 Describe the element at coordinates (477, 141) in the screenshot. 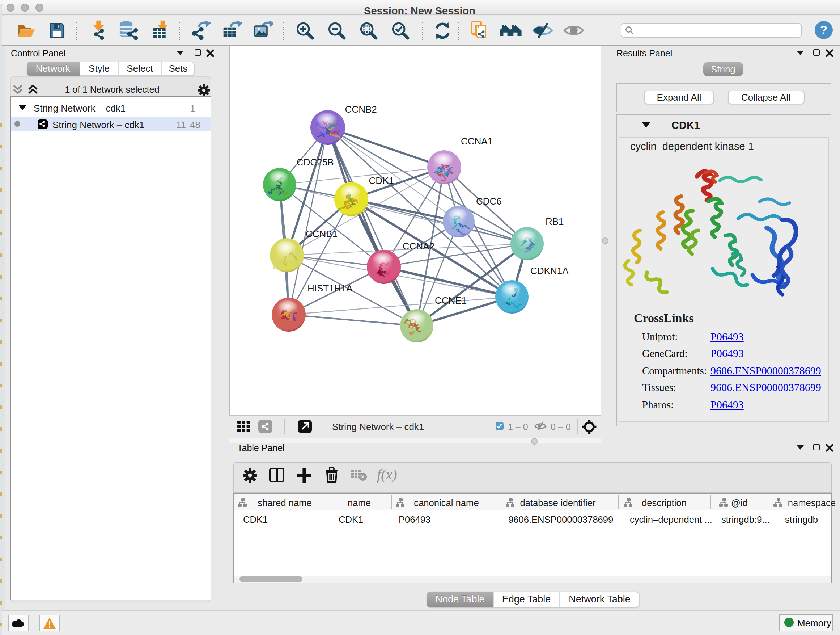

I see `svg-text: CCNA1` at that location.